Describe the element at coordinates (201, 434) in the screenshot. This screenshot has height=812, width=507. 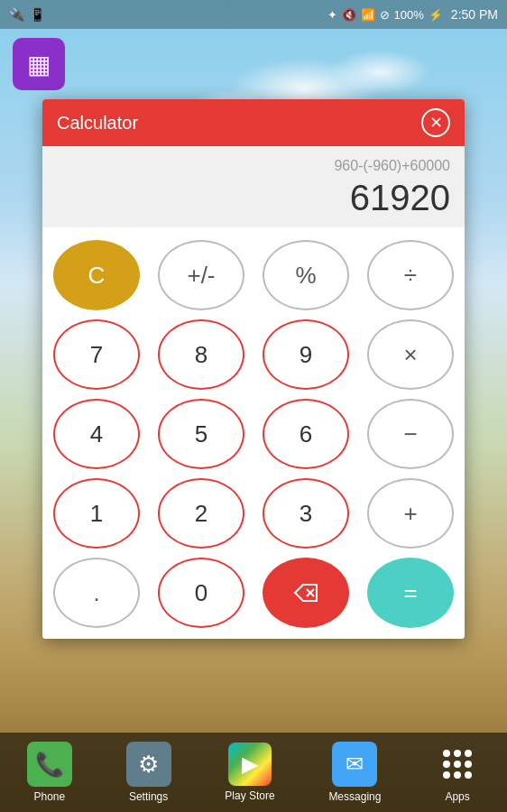
I see `five-button: 5` at that location.